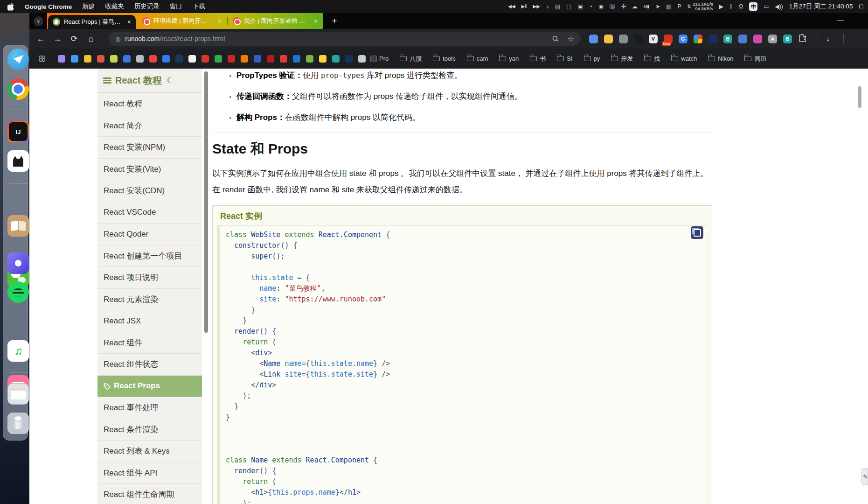 The width and height of the screenshot is (868, 504). I want to click on spotlight-status-icon: Ⓢ, so click(612, 7).